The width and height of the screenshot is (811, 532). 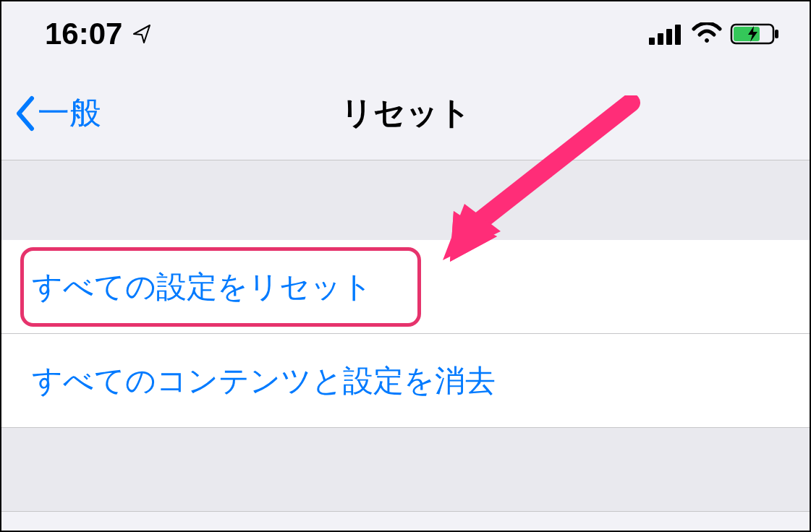 I want to click on chevron-left-icon, so click(x=25, y=113).